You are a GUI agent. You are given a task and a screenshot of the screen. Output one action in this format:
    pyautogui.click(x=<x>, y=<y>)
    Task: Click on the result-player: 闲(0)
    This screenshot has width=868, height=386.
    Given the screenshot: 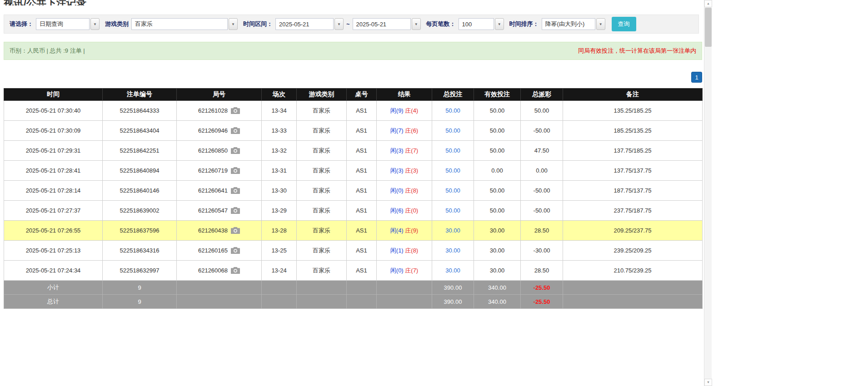 What is the action you would take?
    pyautogui.click(x=397, y=271)
    